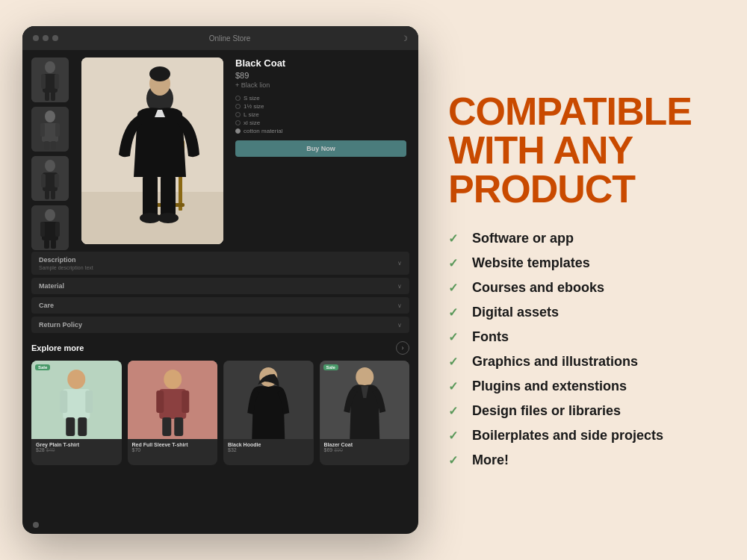  What do you see at coordinates (269, 413) in the screenshot?
I see `product-card-3: Black Hoodie $32` at bounding box center [269, 413].